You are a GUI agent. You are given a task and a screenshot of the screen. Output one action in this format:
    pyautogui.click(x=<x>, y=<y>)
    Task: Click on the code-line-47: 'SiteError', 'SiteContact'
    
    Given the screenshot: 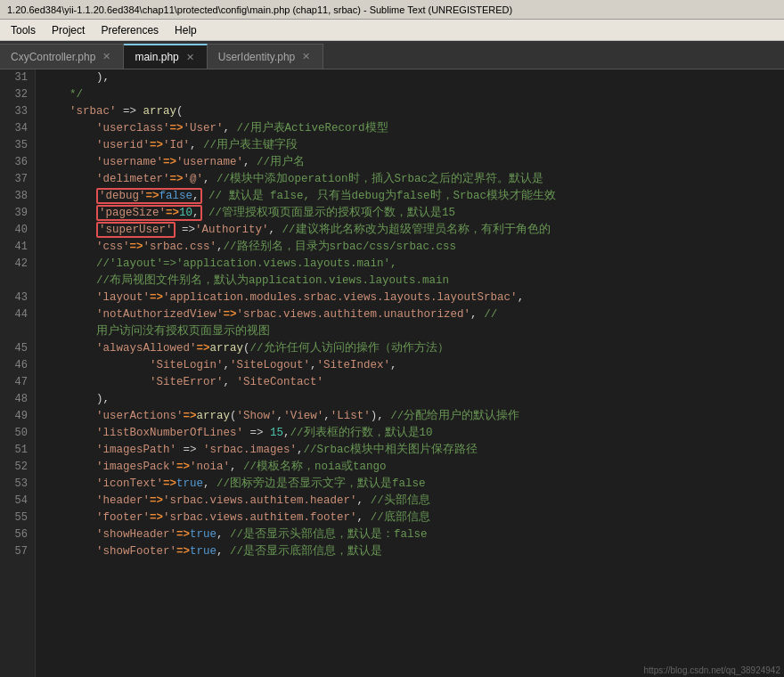 What is the action you would take?
    pyautogui.click(x=410, y=383)
    